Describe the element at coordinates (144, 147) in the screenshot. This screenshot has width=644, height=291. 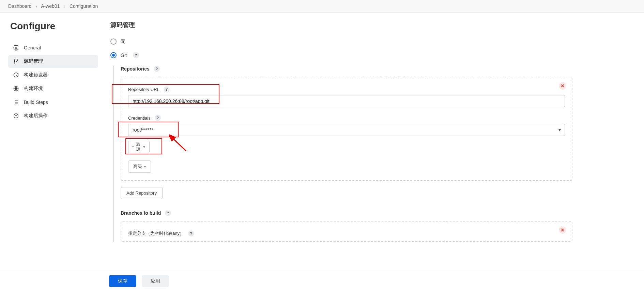
I see `chevron-down-icon: ▼` at that location.